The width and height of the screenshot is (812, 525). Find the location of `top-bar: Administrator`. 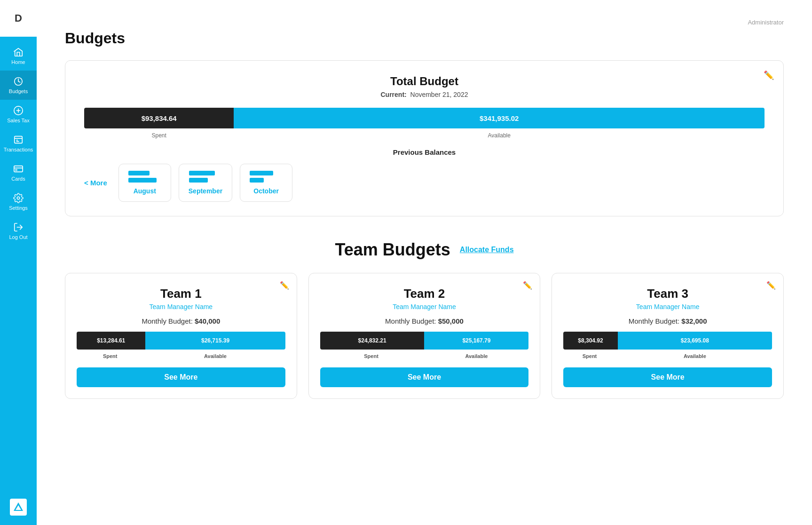

top-bar: Administrator is located at coordinates (424, 23).